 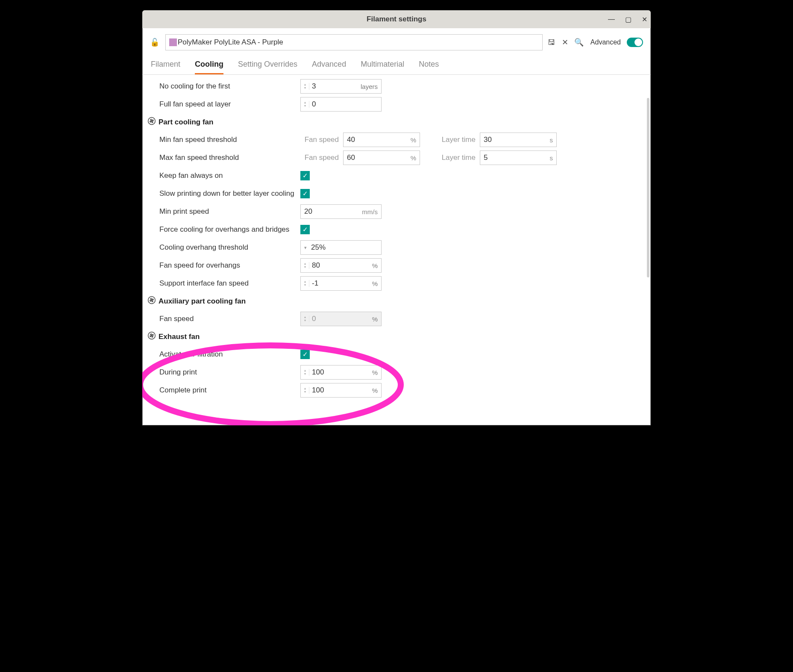 I want to click on force-overhang-checkbox: ✓, so click(x=305, y=230).